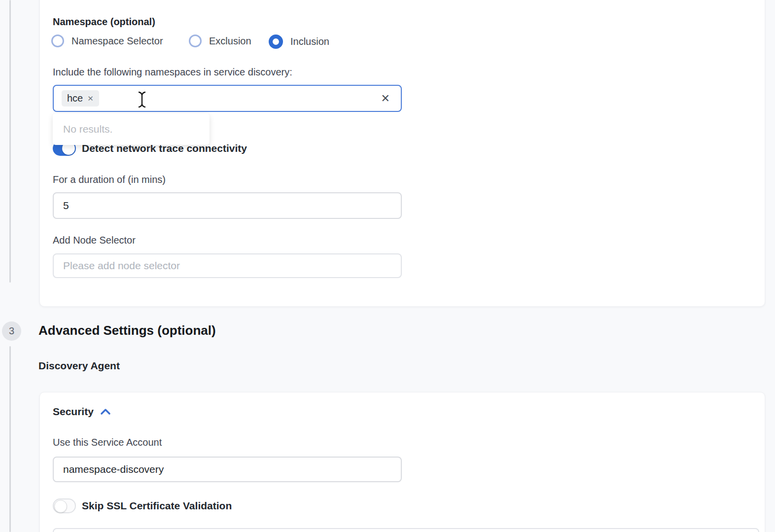  I want to click on security-section-header: Security, so click(82, 412).